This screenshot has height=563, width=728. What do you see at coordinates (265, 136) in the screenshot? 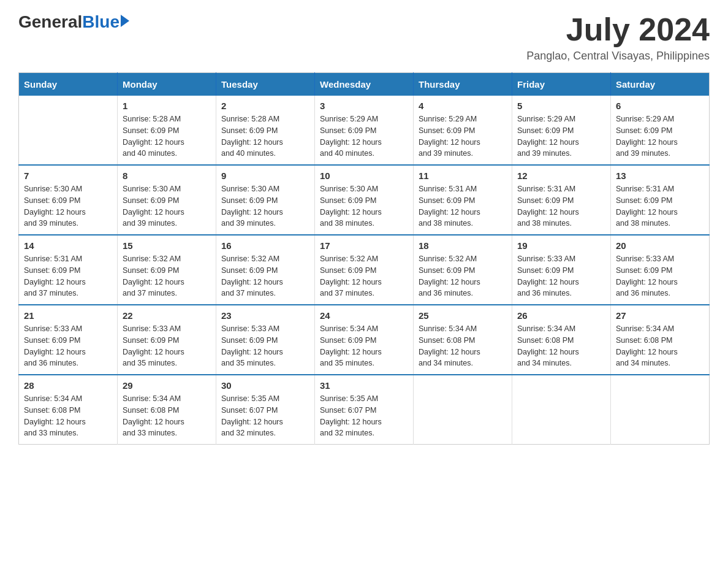
I see `day-info: Sunrise: 5:28 AMSunset: 6:09 PMDaylight:…` at bounding box center [265, 136].